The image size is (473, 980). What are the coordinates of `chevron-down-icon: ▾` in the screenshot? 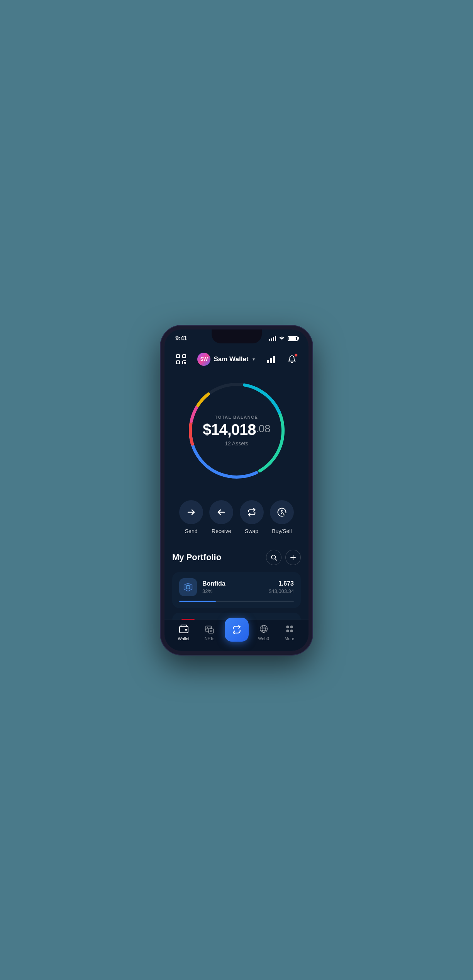 It's located at (254, 359).